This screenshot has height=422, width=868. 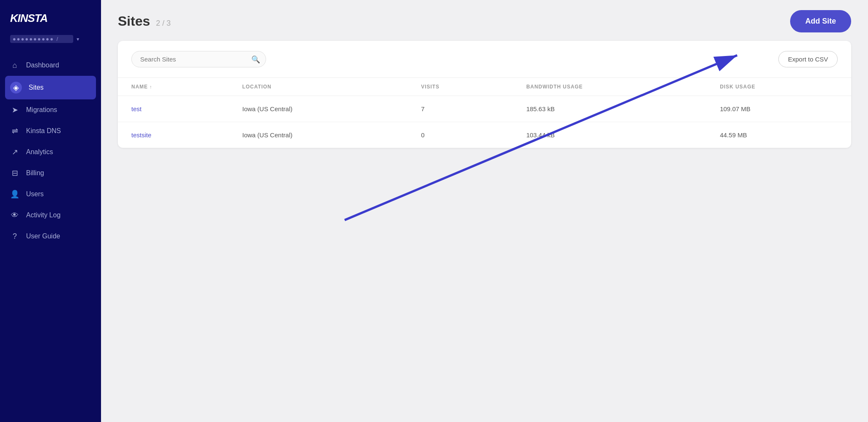 What do you see at coordinates (51, 215) in the screenshot?
I see `sidebar-item-activity-log: 👁Activity Log` at bounding box center [51, 215].